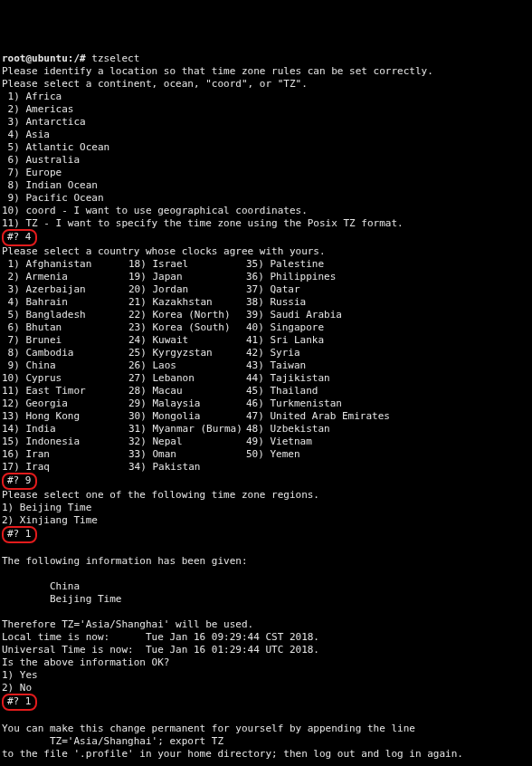 Image resolution: width=532 pixels, height=766 pixels. I want to click on menu-option: 1) Yes, so click(20, 675).